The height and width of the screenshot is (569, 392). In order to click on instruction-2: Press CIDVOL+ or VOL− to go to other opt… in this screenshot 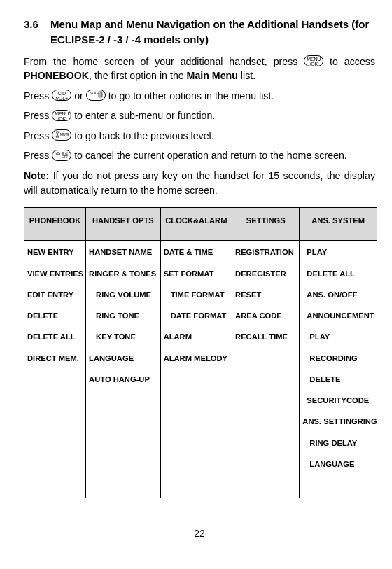, I will do `click(200, 97)`.